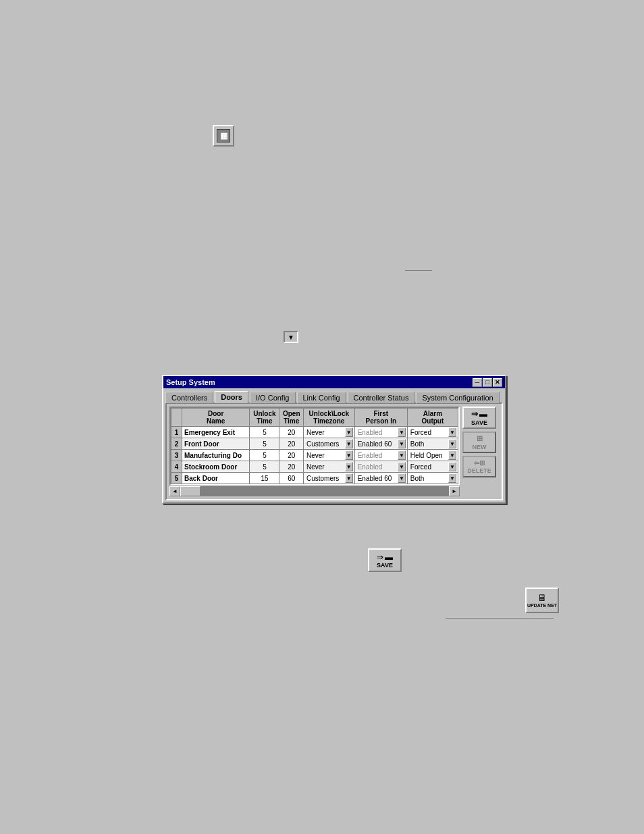 This screenshot has width=644, height=834. I want to click on tab-controller-status: Controller Status, so click(381, 398).